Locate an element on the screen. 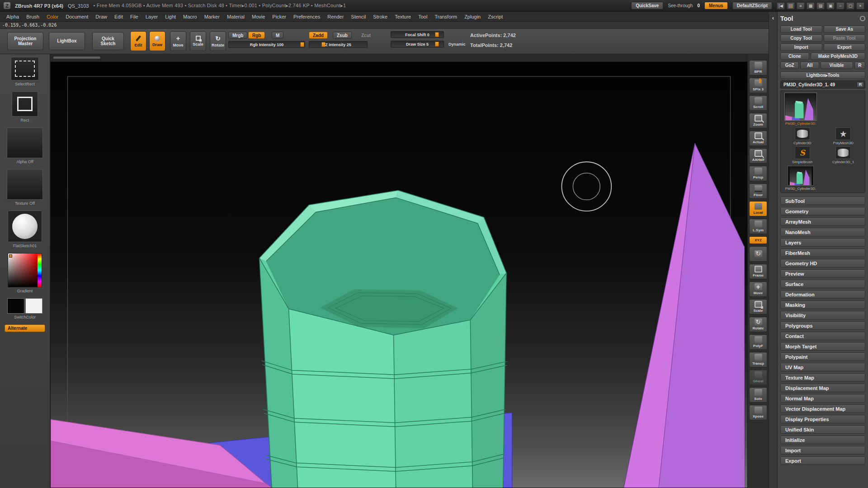  lightbox-tools-button: Lightbox▸Tools is located at coordinates (823, 75).